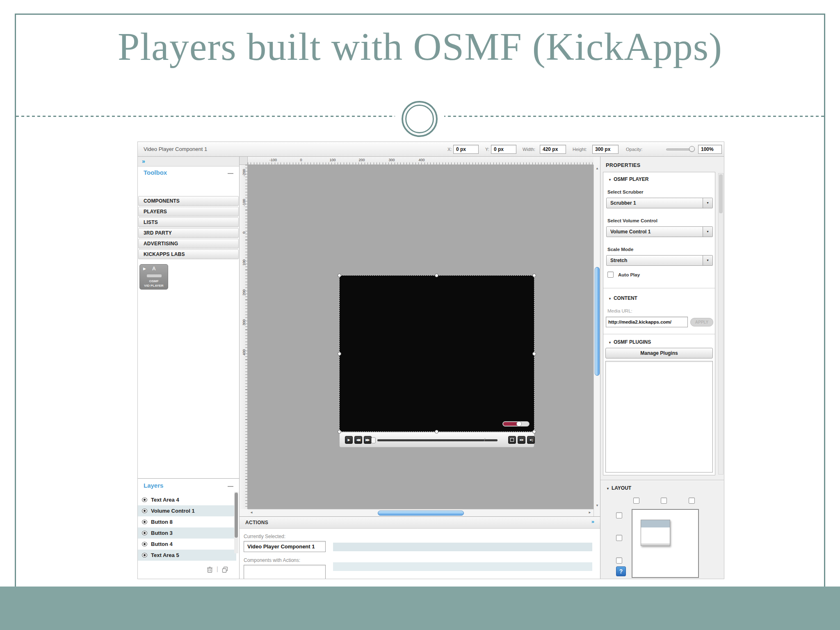 This screenshot has height=630, width=840. What do you see at coordinates (154, 277) in the screenshot?
I see `osmf-vid-player-tile: ▶ A OSMF VID PLAYER` at bounding box center [154, 277].